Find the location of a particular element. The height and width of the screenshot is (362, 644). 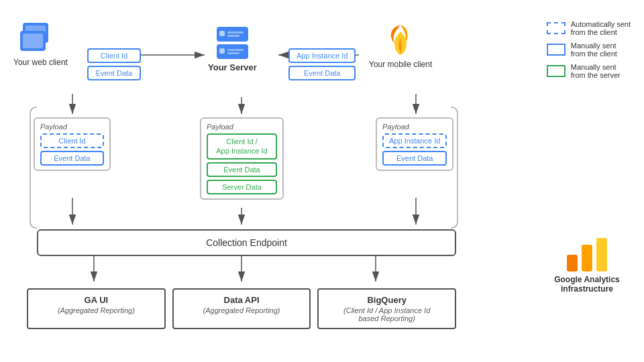

payload-server-event-data: Event Data is located at coordinates (241, 170).